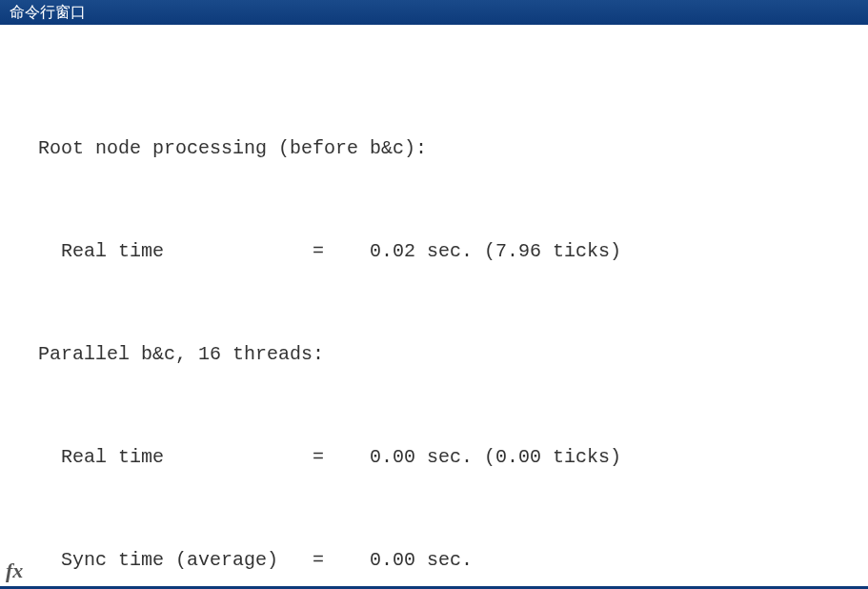 This screenshot has width=868, height=589. What do you see at coordinates (434, 12) in the screenshot?
I see `window-titlebar: 命令行窗口` at bounding box center [434, 12].